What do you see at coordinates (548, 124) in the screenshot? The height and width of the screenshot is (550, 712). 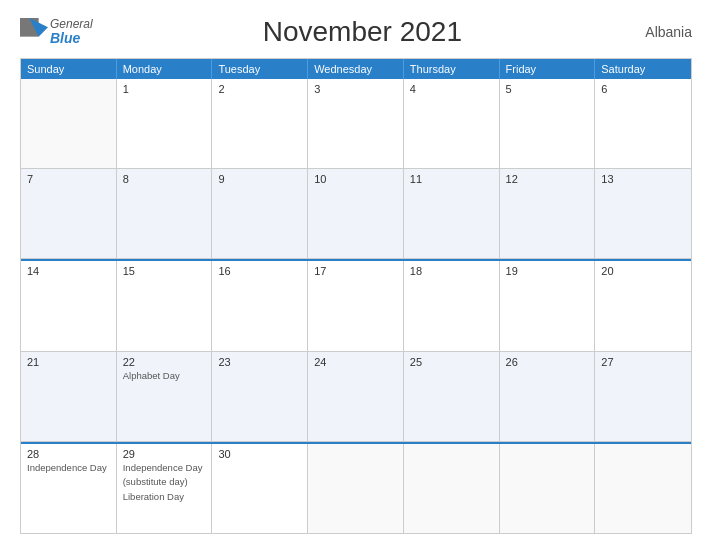 I see `calendar-cell: 5` at bounding box center [548, 124].